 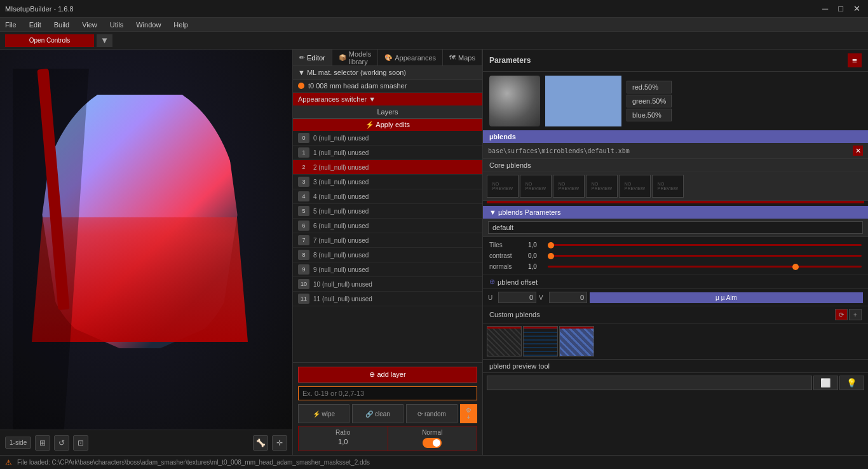 I want to click on menu-build: Build, so click(x=62, y=25).